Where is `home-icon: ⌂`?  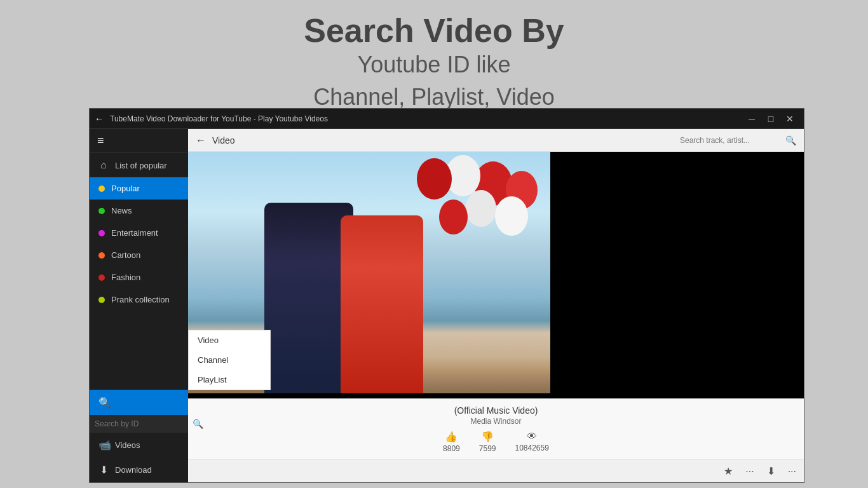
home-icon: ⌂ is located at coordinates (104, 165).